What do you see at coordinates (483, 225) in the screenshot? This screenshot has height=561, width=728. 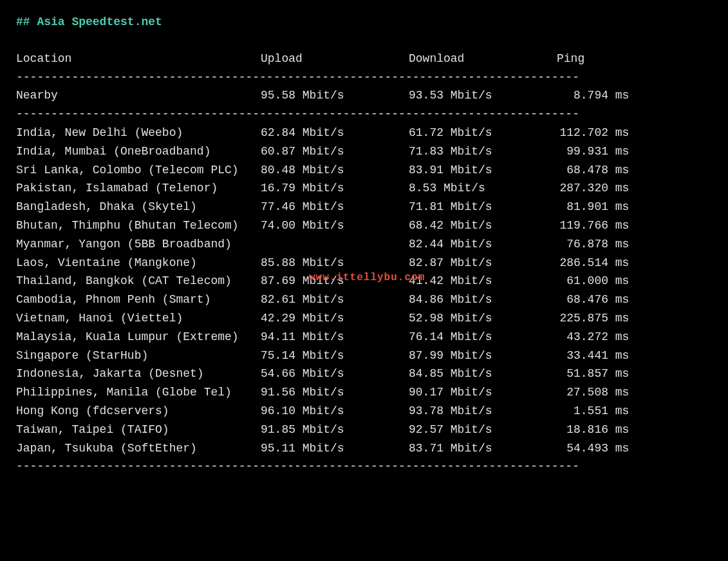 I see `cell-download: 68.42 Mbit/s` at bounding box center [483, 225].